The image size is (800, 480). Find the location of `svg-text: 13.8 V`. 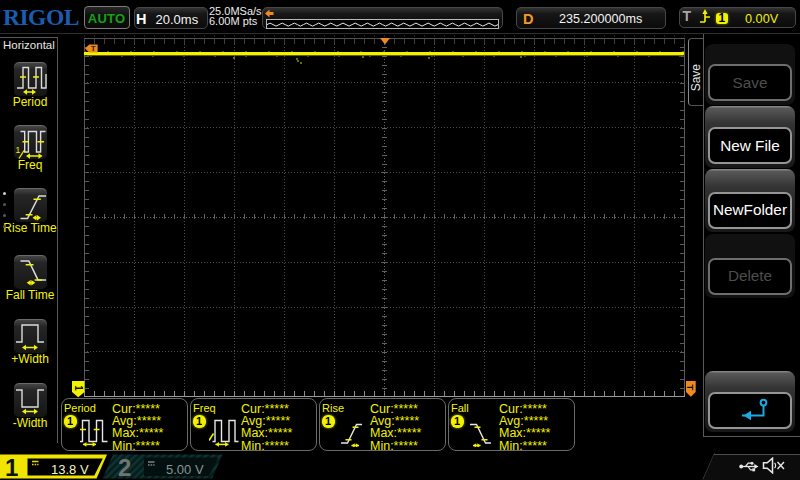

svg-text: 13.8 V is located at coordinates (70, 470).